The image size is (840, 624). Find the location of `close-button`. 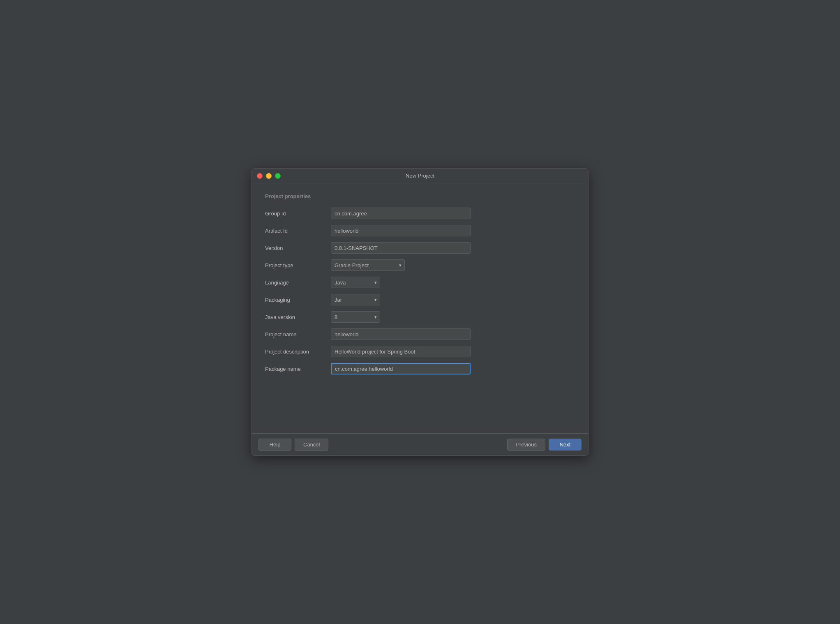

close-button is located at coordinates (260, 176).